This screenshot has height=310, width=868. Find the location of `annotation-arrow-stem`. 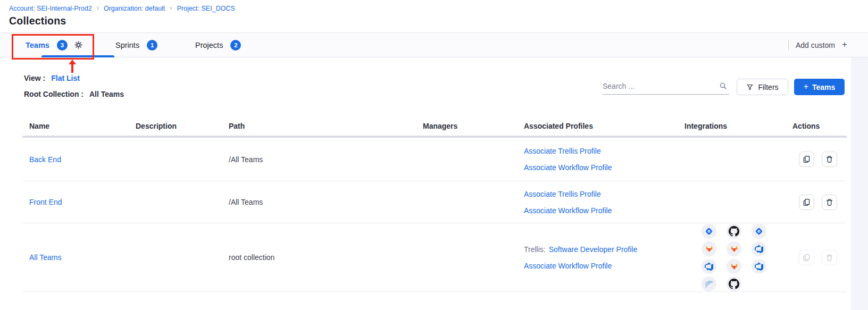

annotation-arrow-stem is located at coordinates (72, 68).